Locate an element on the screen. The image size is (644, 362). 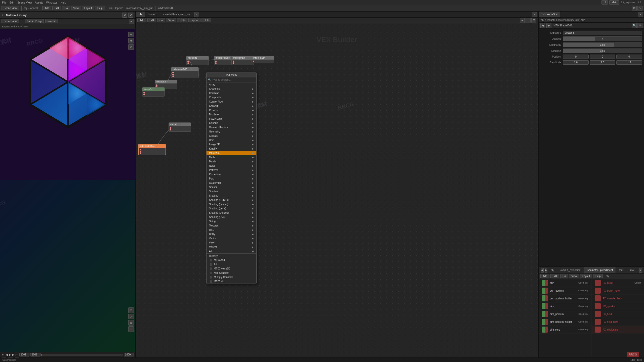
tab-lopnet: lopnet1 is located at coordinates (153, 15).